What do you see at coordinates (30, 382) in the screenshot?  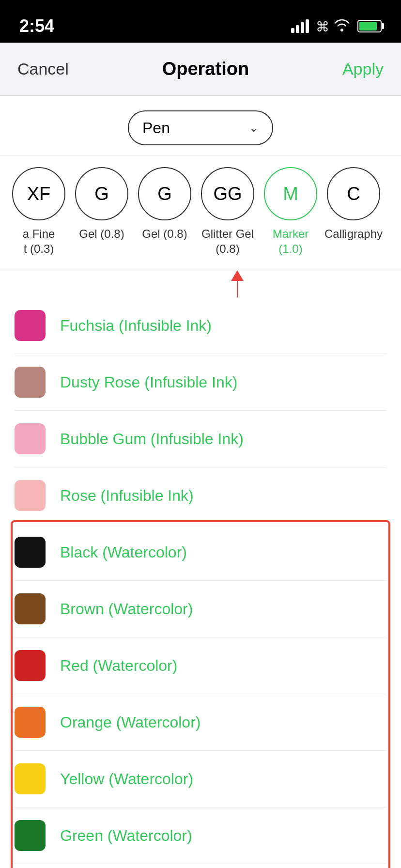 I see `color-swatch-dusty-rose-infusible` at bounding box center [30, 382].